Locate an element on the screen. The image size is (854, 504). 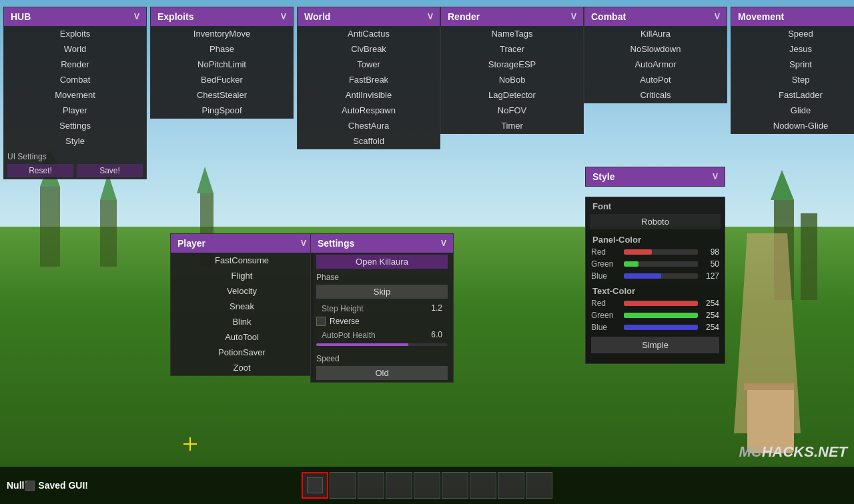
save-button: Save! is located at coordinates (109, 171).